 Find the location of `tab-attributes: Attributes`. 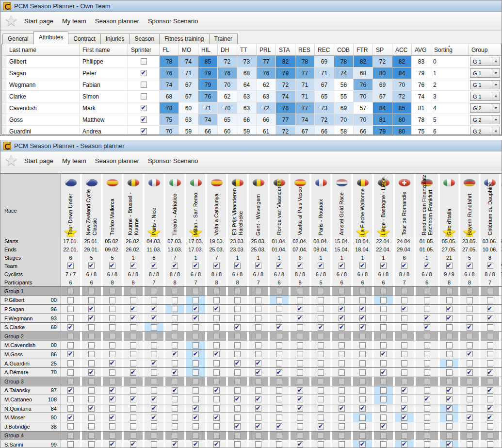

tab-attributes: Attributes is located at coordinates (51, 38).